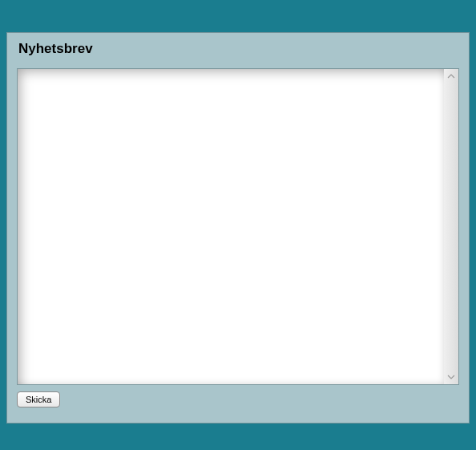 This screenshot has height=450, width=476. I want to click on scroll-up-button, so click(451, 76).